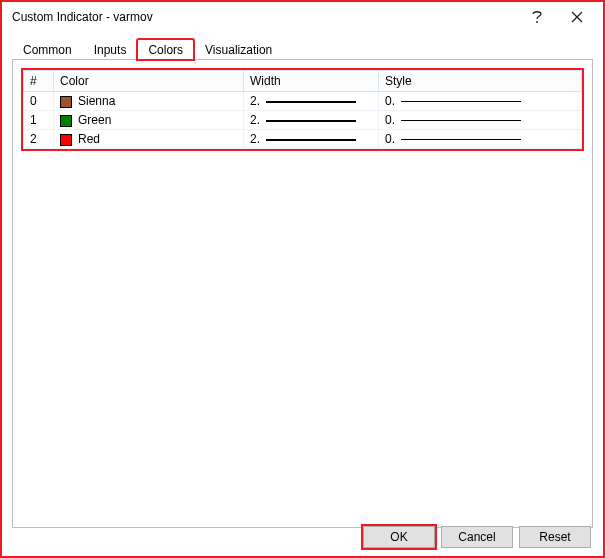  What do you see at coordinates (477, 537) in the screenshot?
I see `cancel-button: Cancel` at bounding box center [477, 537].